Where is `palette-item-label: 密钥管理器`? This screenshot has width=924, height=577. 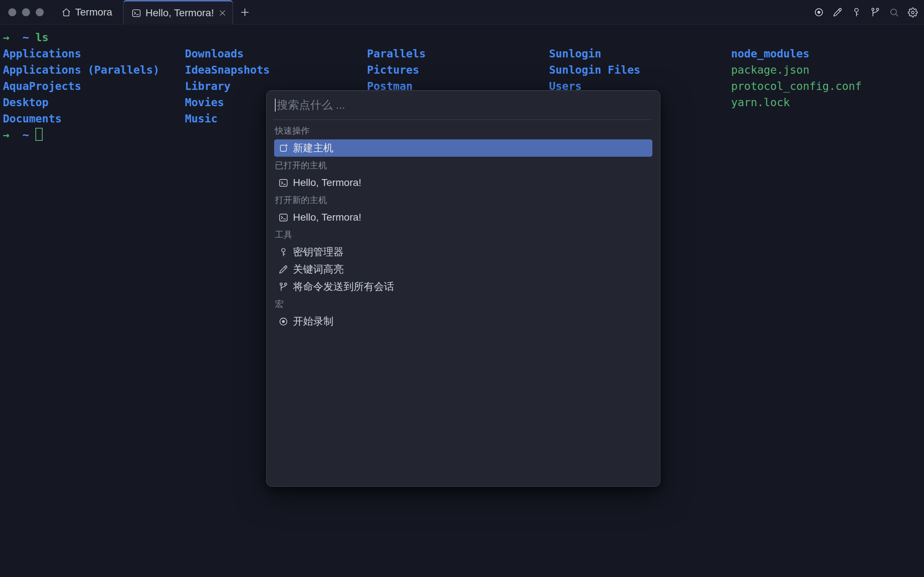
palette-item-label: 密钥管理器 is located at coordinates (318, 252).